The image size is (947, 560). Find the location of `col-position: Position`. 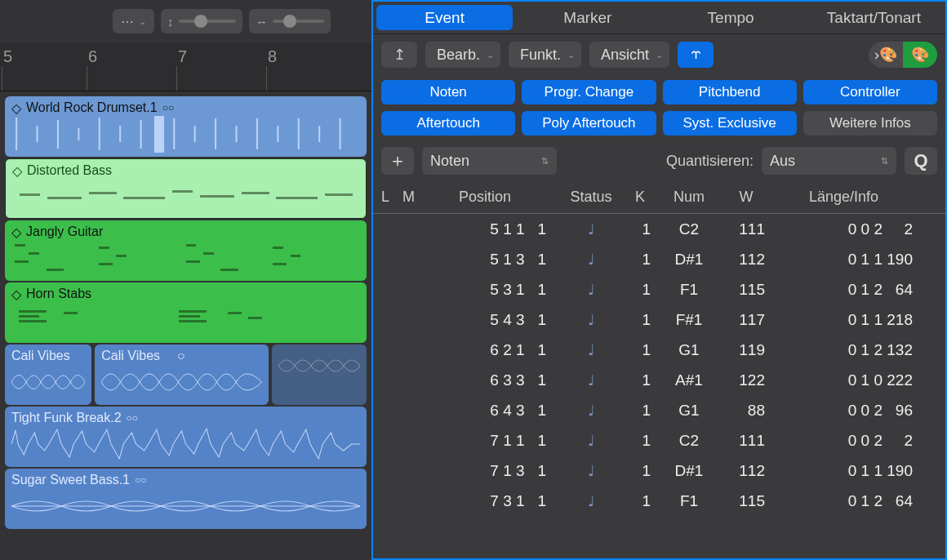

col-position: Position is located at coordinates (493, 198).